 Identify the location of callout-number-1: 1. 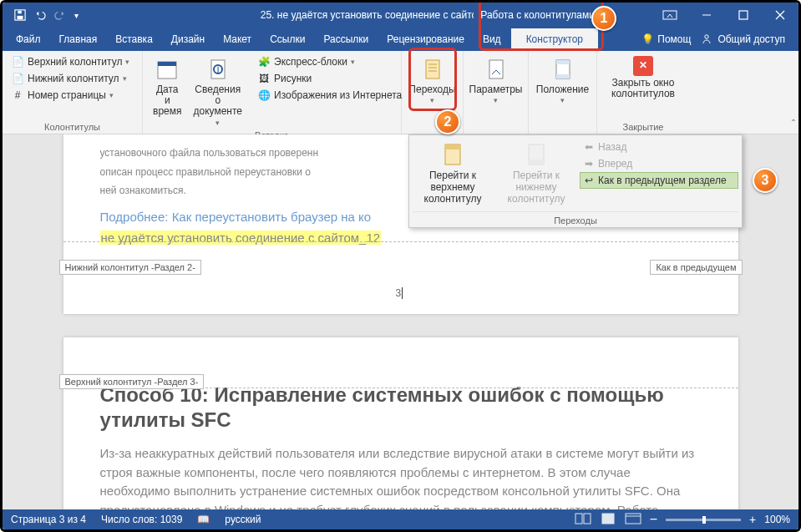
(604, 18).